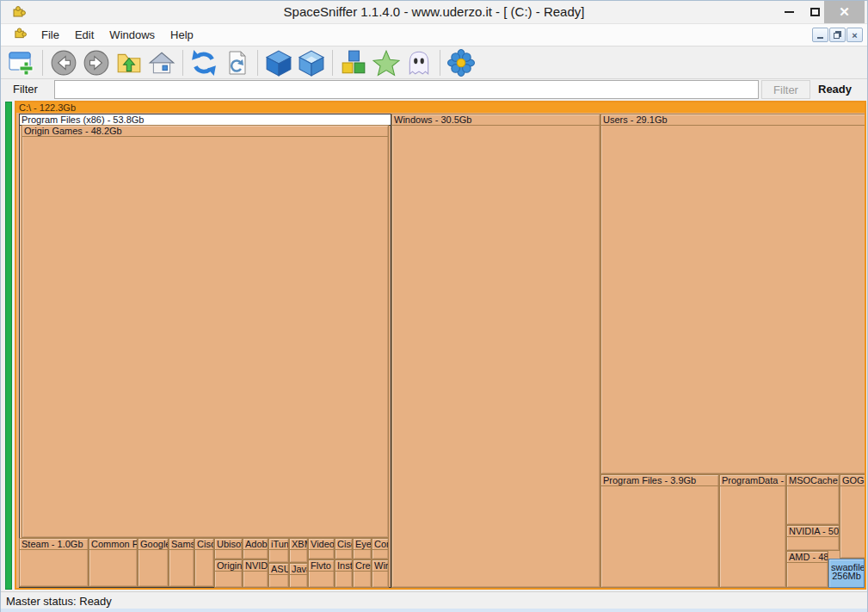 The height and width of the screenshot is (612, 868). Describe the element at coordinates (255, 549) in the screenshot. I see `treemap-node-adobe: Adobe` at that location.